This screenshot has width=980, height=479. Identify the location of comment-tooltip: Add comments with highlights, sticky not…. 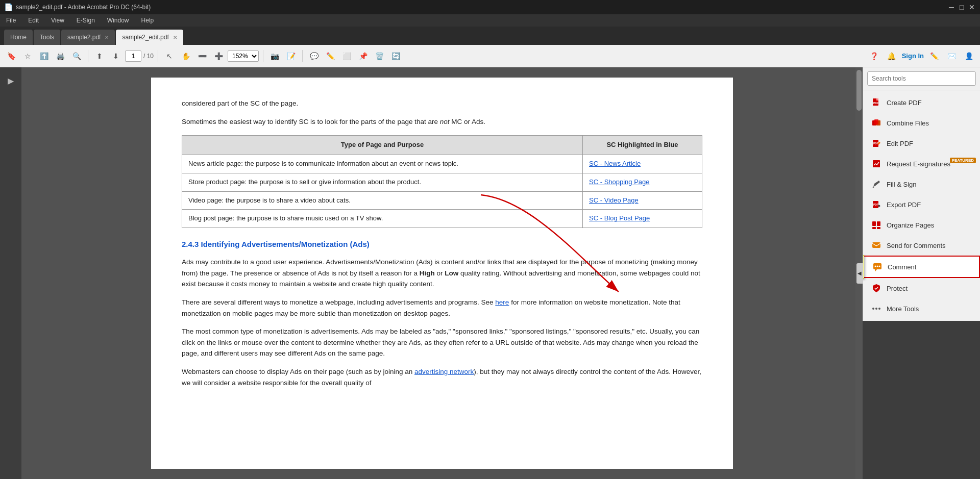
(864, 267).